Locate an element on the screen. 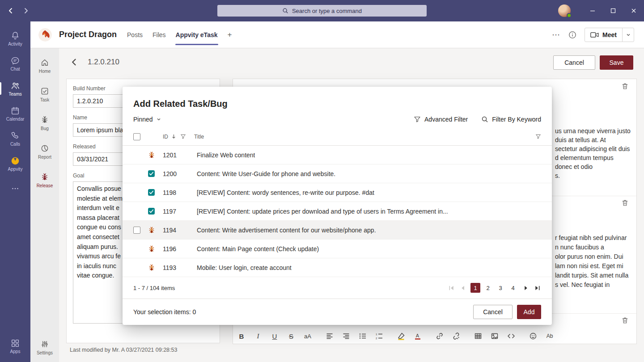 This screenshot has width=644, height=362. row-type-icon is located at coordinates (152, 155).